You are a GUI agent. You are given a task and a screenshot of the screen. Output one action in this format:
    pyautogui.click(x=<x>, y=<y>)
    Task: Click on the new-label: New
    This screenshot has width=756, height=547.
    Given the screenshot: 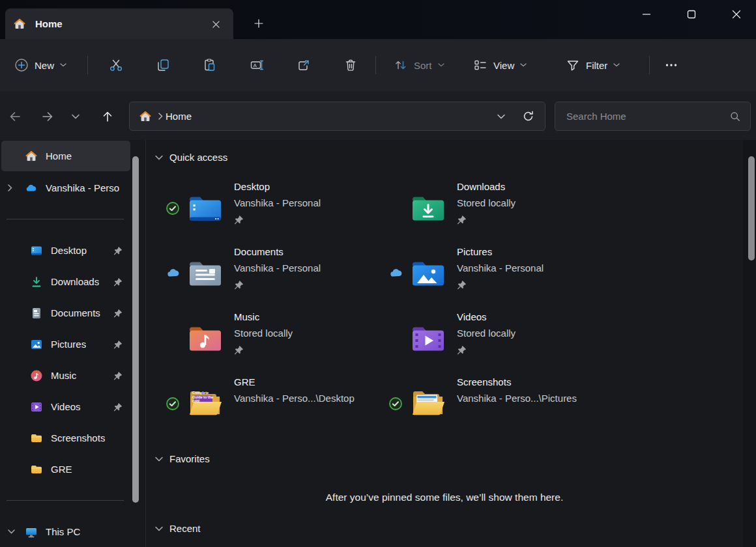 What is the action you would take?
    pyautogui.click(x=44, y=65)
    